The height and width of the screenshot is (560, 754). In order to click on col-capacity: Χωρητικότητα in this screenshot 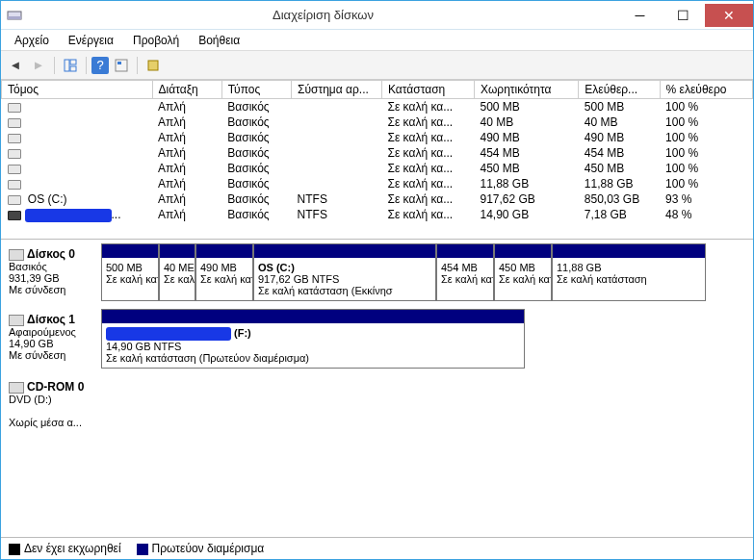, I will do `click(526, 90)`.